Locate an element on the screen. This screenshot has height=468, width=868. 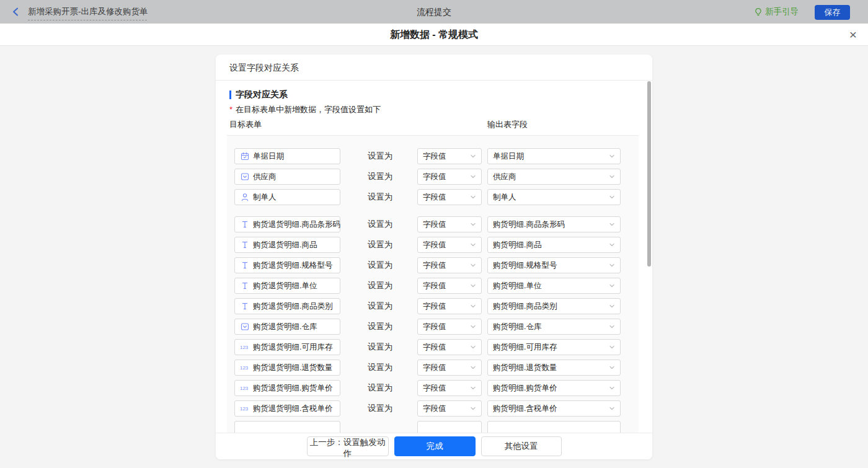
output-field-value: 购货明细.可用库存 is located at coordinates (549, 347).